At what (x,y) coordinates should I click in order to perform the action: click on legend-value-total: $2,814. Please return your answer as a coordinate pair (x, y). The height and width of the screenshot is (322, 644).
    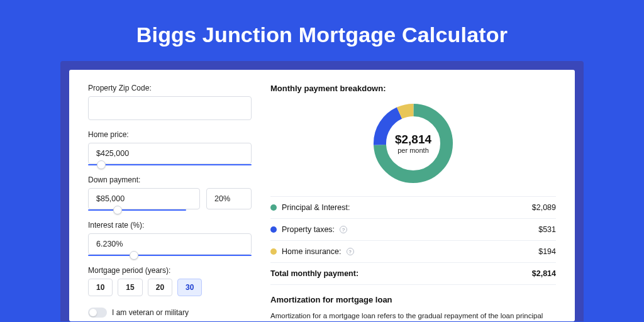
    Looking at the image, I should click on (544, 274).